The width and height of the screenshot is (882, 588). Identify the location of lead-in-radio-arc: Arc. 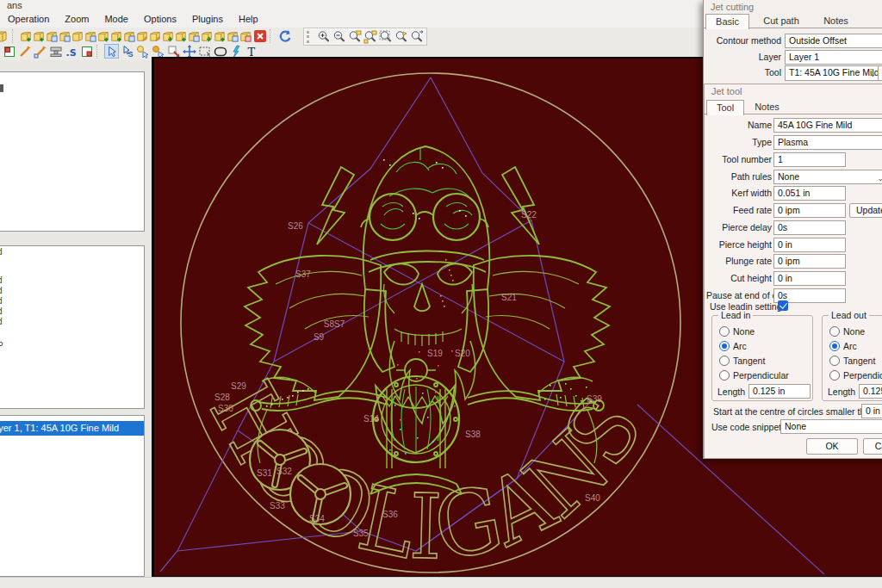
(733, 346).